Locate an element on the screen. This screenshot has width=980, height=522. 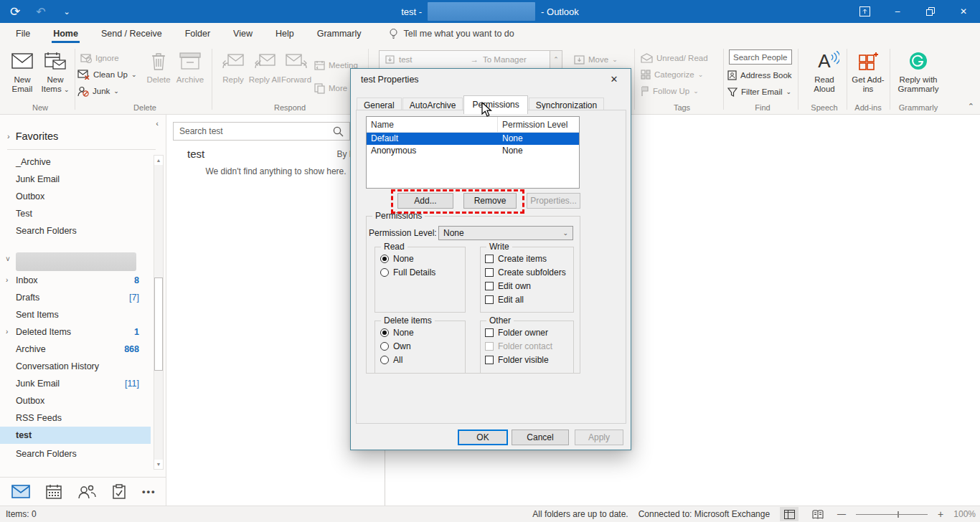
forward-button: Forward is located at coordinates (296, 76).